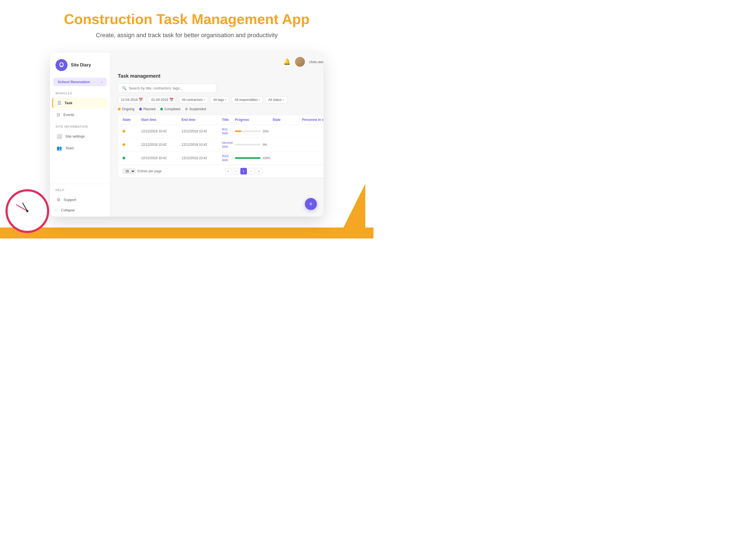 Image resolution: width=747 pixels, height=560 pixels. I want to click on suspended-dot, so click(186, 109).